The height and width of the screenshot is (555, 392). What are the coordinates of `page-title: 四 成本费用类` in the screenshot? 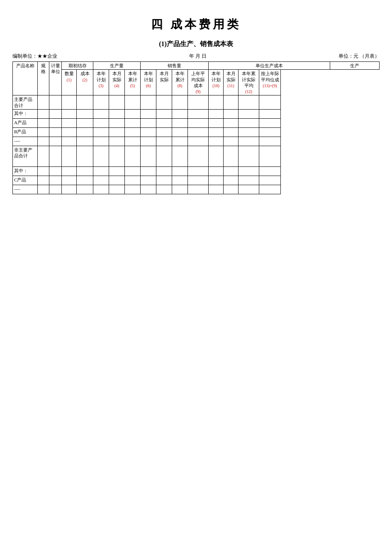 It's located at (196, 24).